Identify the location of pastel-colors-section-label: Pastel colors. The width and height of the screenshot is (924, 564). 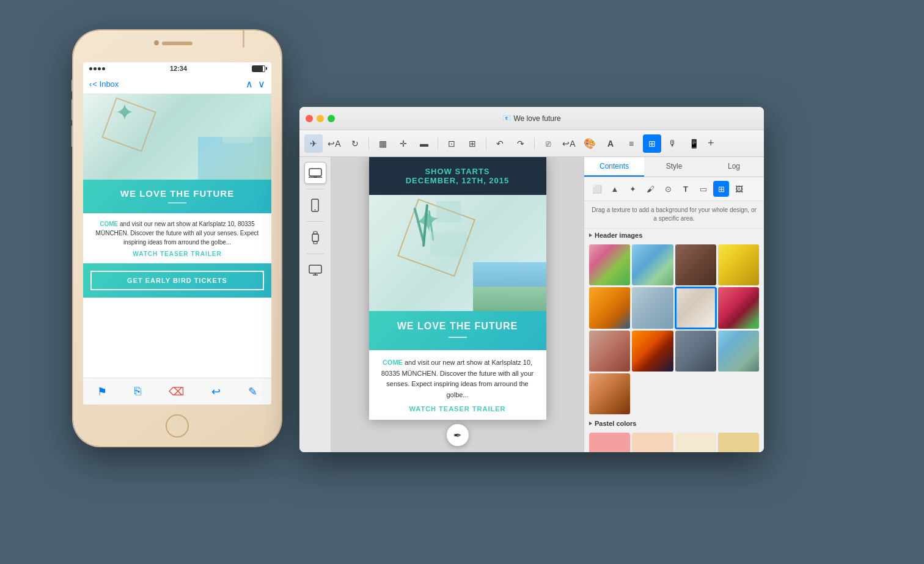
(674, 423).